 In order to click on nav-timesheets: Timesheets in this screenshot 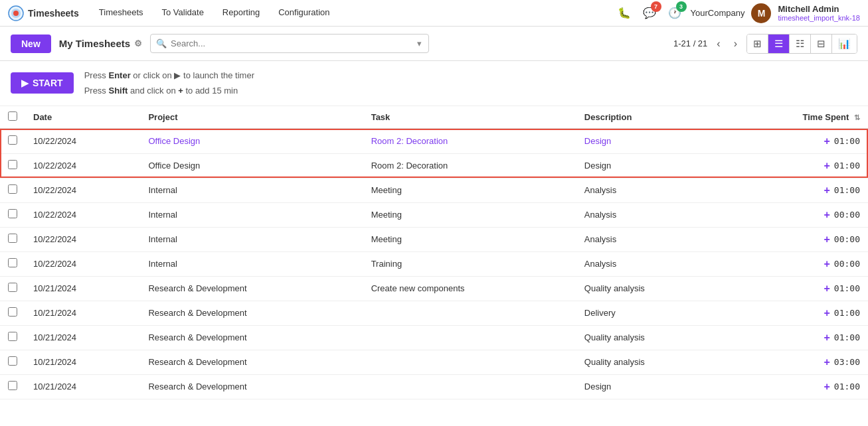, I will do `click(121, 13)`.